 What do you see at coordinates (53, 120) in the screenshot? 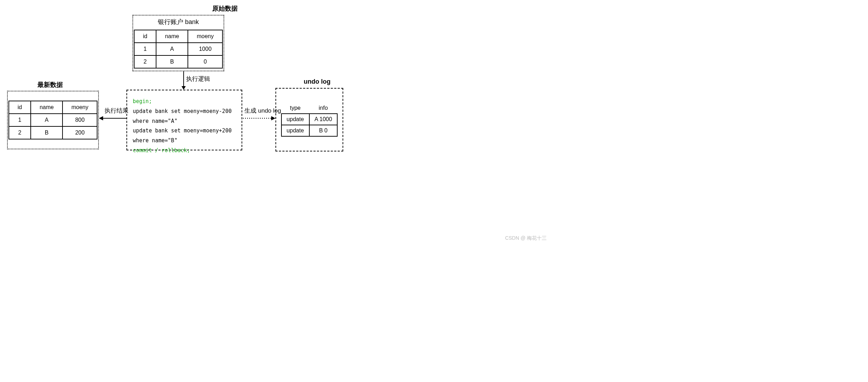
I see `table-row: 1 A 800` at bounding box center [53, 120].